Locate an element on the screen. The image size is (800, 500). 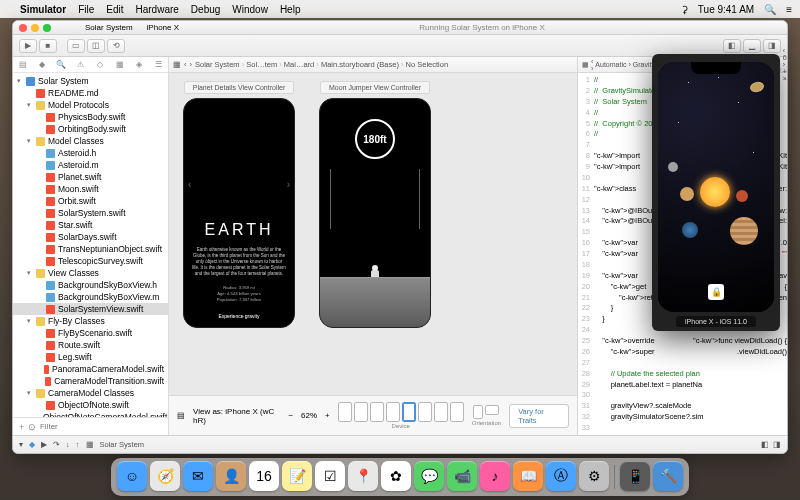
tree-item: SolarSystem.swift is located at coordinates (90, 213).